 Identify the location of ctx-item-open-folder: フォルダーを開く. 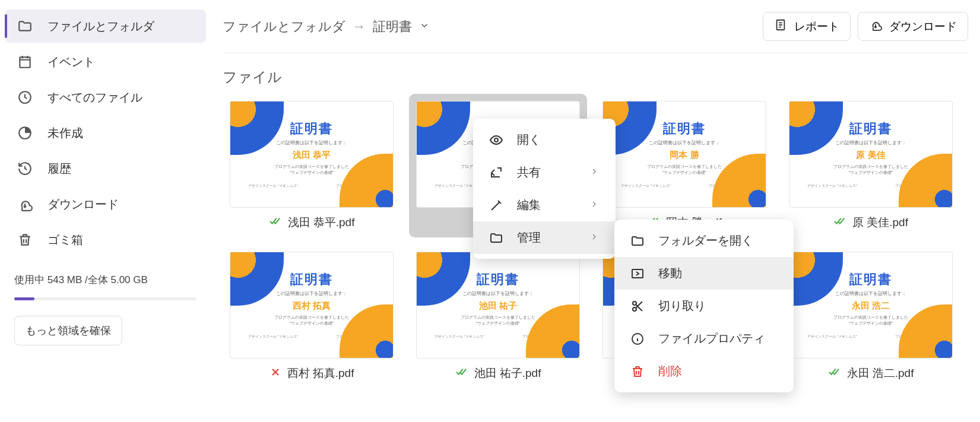
(704, 241).